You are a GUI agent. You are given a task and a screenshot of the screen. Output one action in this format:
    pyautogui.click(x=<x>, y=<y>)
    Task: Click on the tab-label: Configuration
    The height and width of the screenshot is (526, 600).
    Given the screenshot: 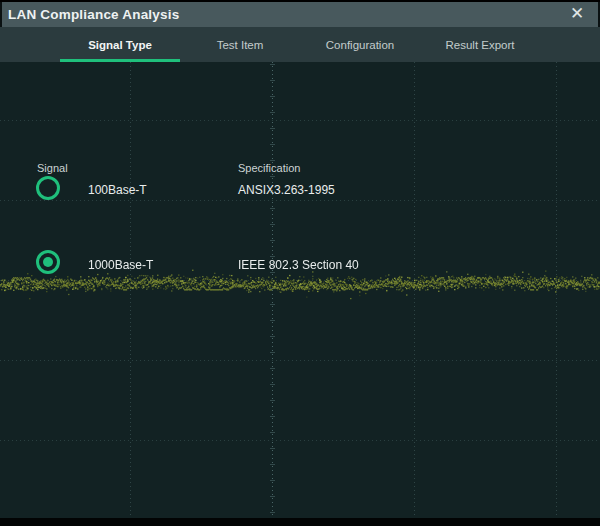 What is the action you would take?
    pyautogui.click(x=360, y=45)
    